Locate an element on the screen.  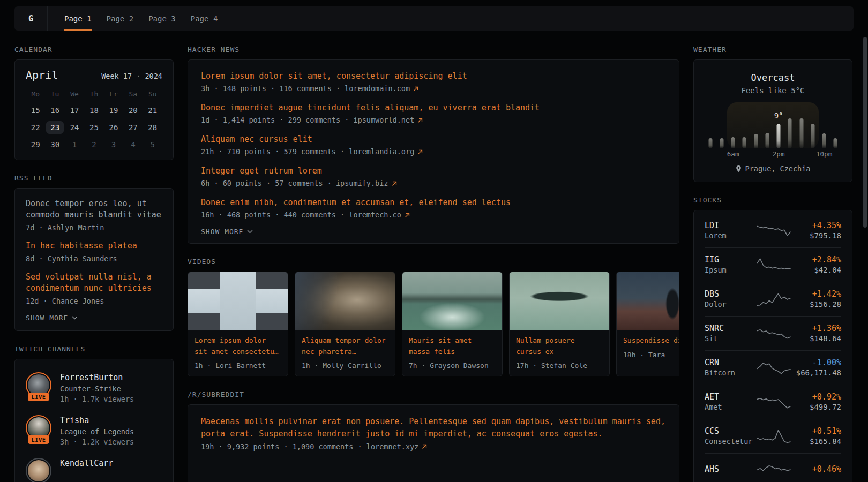
stock-symbol: CCS is located at coordinates (730, 431).